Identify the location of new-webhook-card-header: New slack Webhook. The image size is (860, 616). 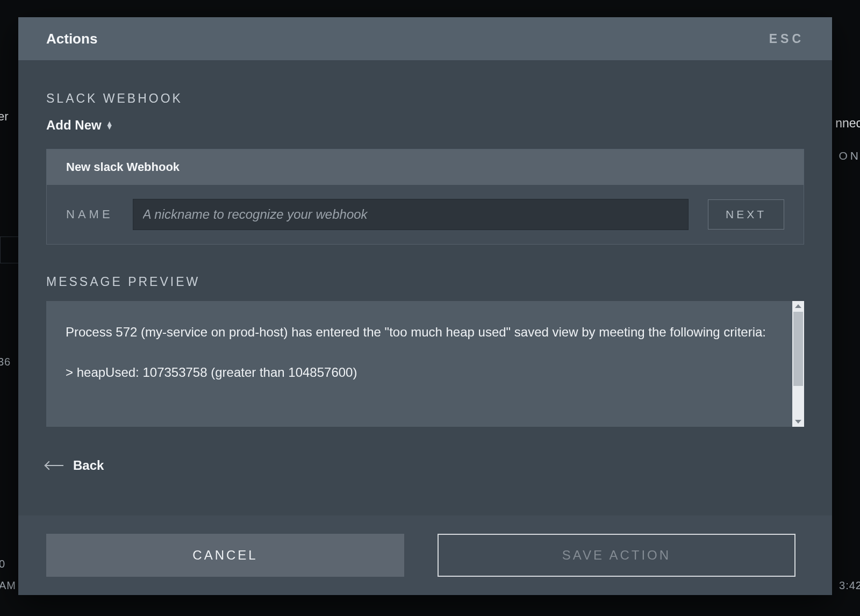
(425, 167).